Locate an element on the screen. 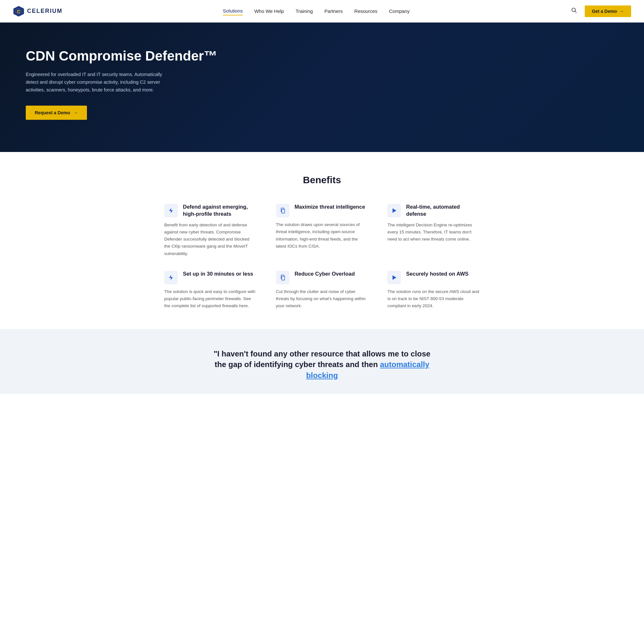 The height and width of the screenshot is (644, 644). benefit-icon-row-4: Set up in 30 minutes or less is located at coordinates (211, 277).